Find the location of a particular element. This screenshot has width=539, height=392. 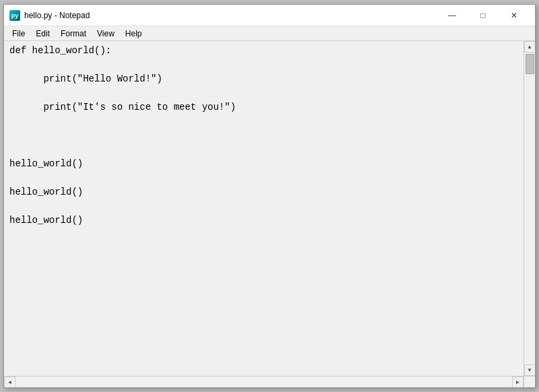

editor-bottom: ◄ ► is located at coordinates (270, 381).